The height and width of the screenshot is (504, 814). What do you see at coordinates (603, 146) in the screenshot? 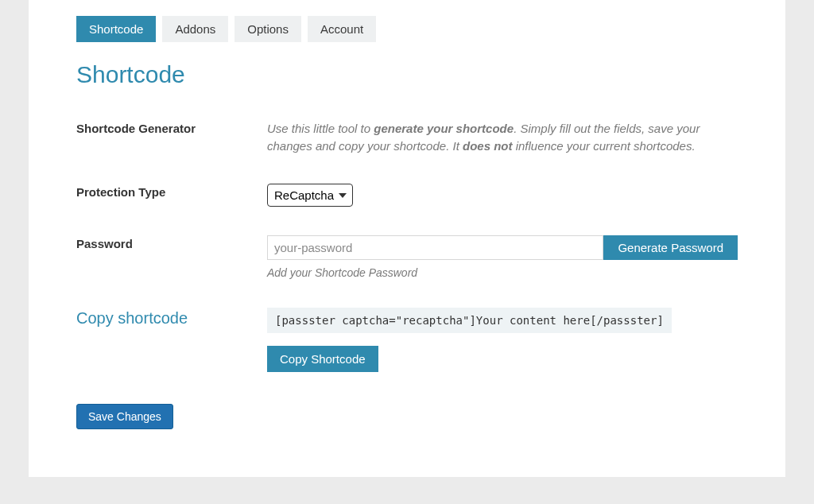
I see `intro-post: influence your current shortcodes.` at bounding box center [603, 146].